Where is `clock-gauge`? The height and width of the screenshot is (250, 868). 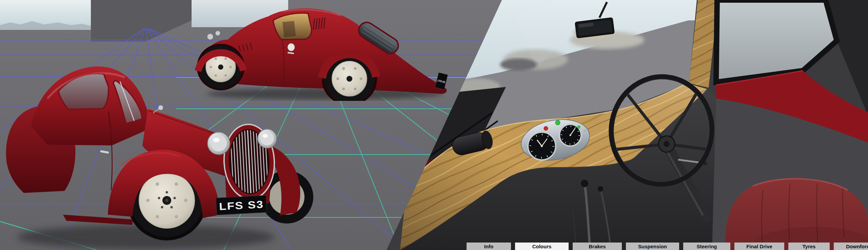 clock-gauge is located at coordinates (542, 146).